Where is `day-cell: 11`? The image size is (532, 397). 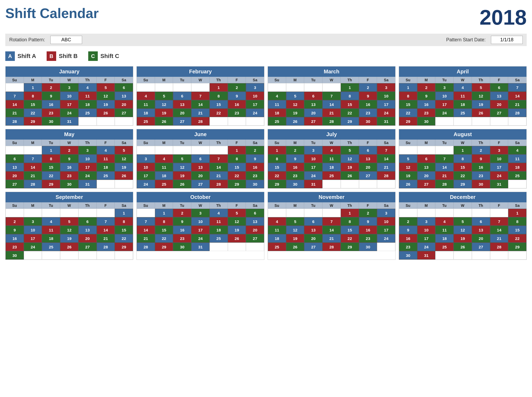 day-cell: 11 is located at coordinates (463, 96).